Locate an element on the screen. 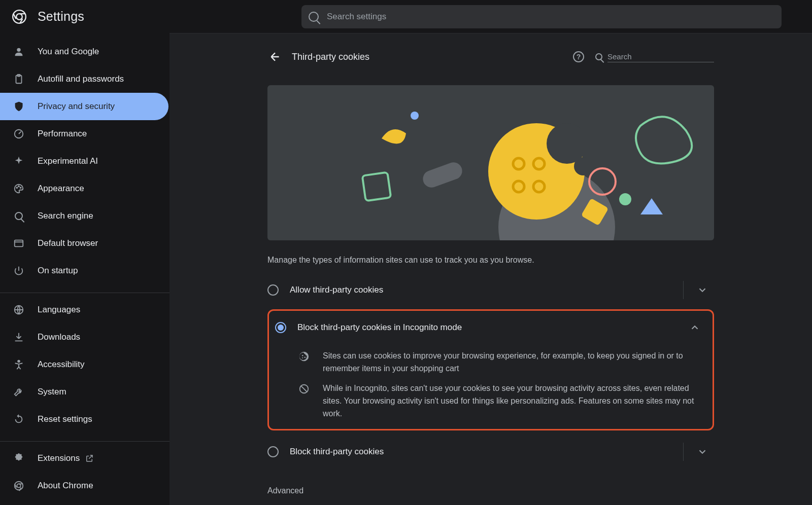  sidebar-item-search-engine: Search engine is located at coordinates (85, 216).